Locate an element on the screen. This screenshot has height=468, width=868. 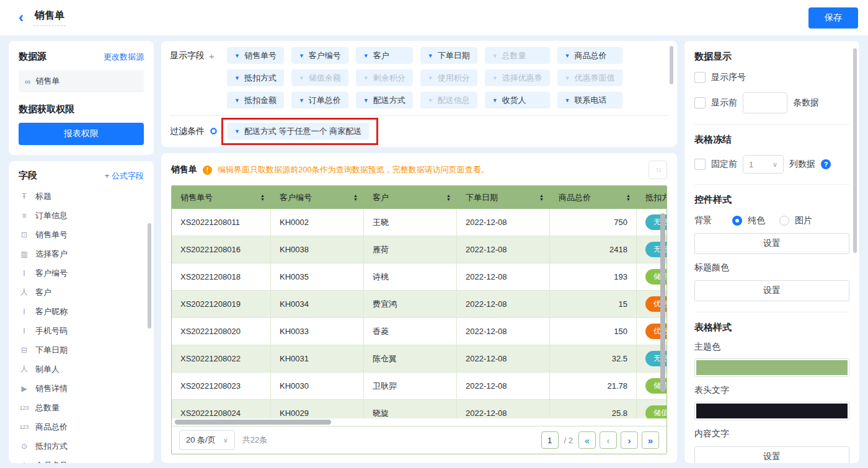
field-item: I客户编号 is located at coordinates (81, 273).